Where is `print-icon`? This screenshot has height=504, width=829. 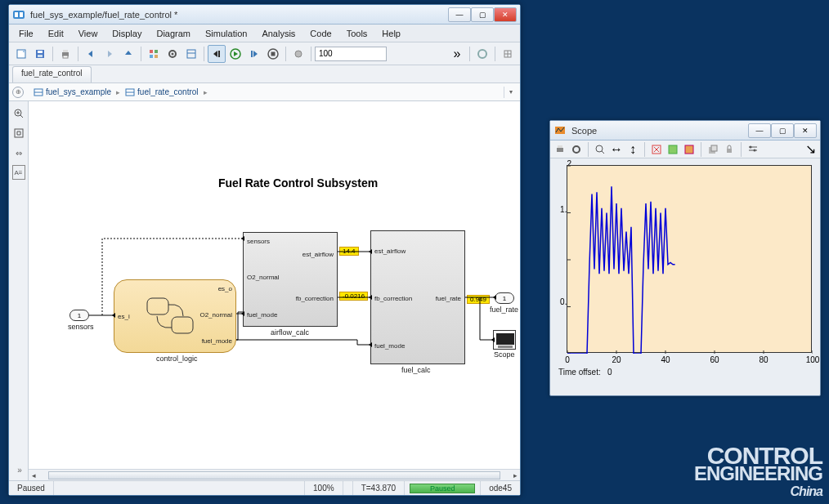
print-icon is located at coordinates (560, 149).